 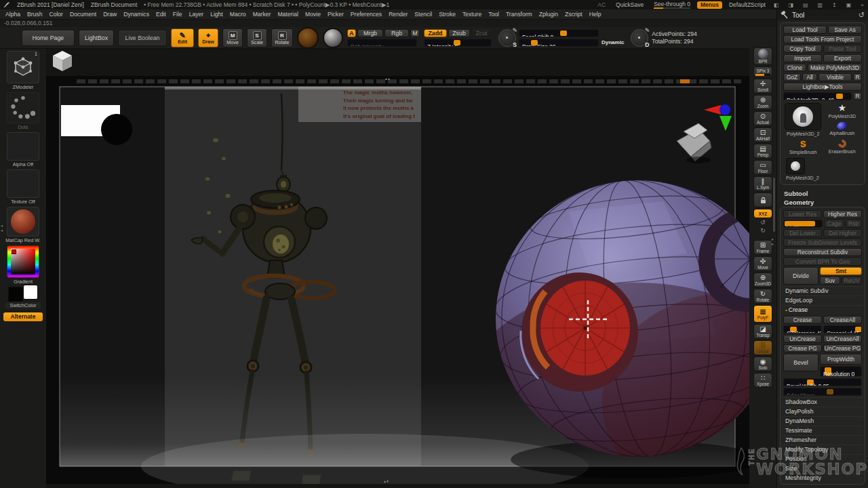 What do you see at coordinates (795, 68) in the screenshot?
I see `clone-button: Clone` at bounding box center [795, 68].